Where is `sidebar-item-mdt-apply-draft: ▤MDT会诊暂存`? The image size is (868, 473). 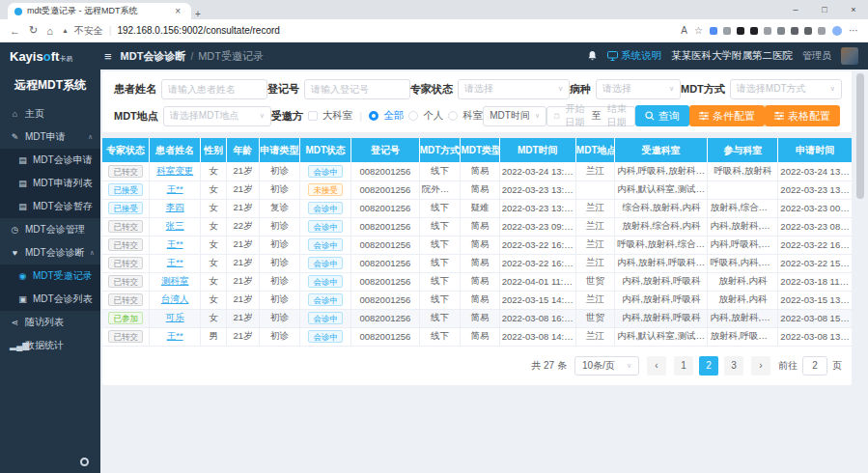
sidebar-item-mdt-apply-draft: ▤MDT会诊暂存 is located at coordinates (50, 207).